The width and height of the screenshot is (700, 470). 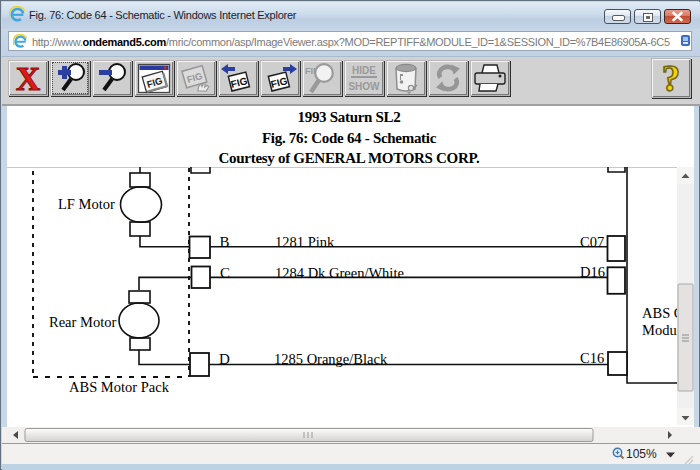 What do you see at coordinates (660, 313) in the screenshot?
I see `svg-text: ABS Control` at bounding box center [660, 313].